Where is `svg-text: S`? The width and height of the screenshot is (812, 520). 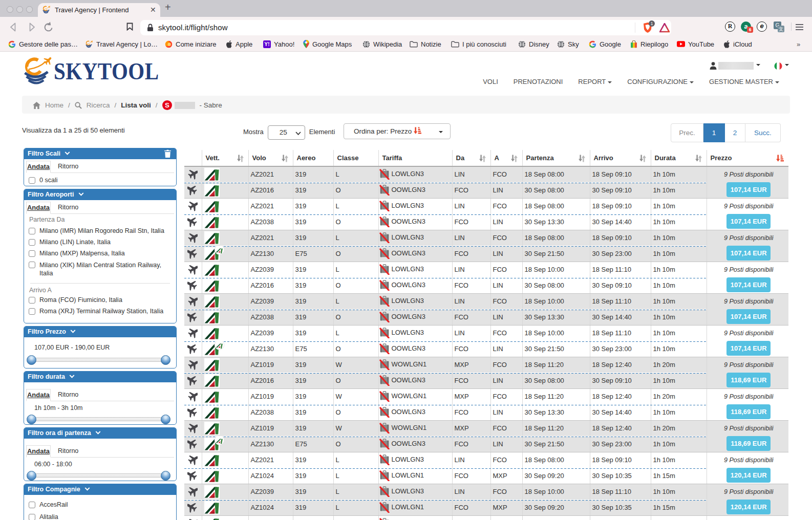 svg-text: S is located at coordinates (167, 105).